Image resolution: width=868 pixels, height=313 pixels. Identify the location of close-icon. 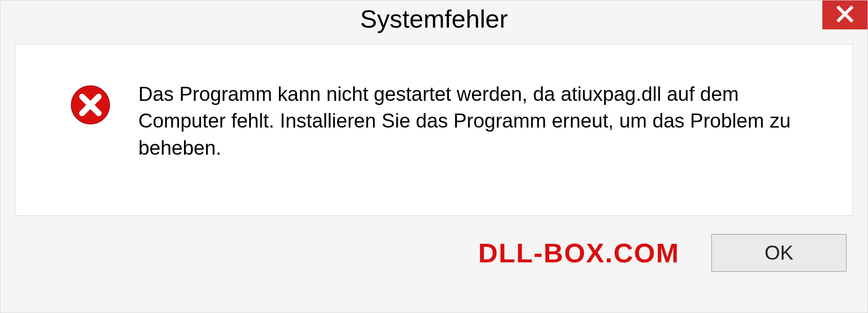
(845, 15).